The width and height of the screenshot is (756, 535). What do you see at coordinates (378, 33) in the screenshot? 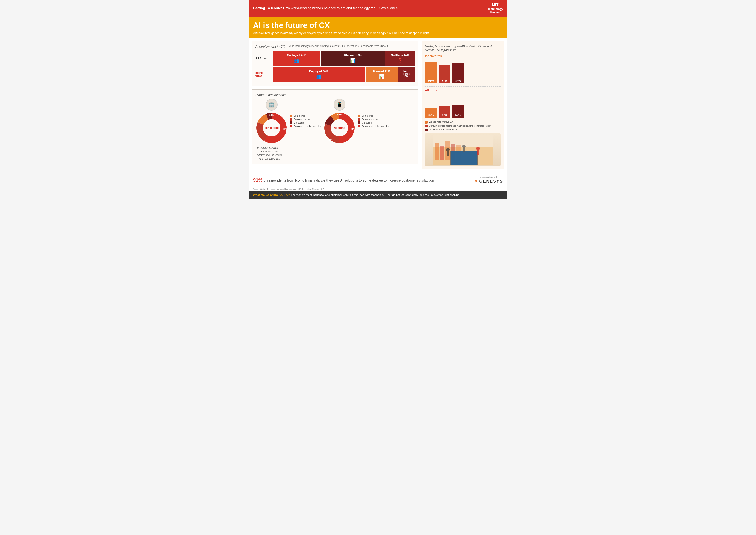
I see `hero-subheading: Artificial intelligence is already widel…` at bounding box center [378, 33].